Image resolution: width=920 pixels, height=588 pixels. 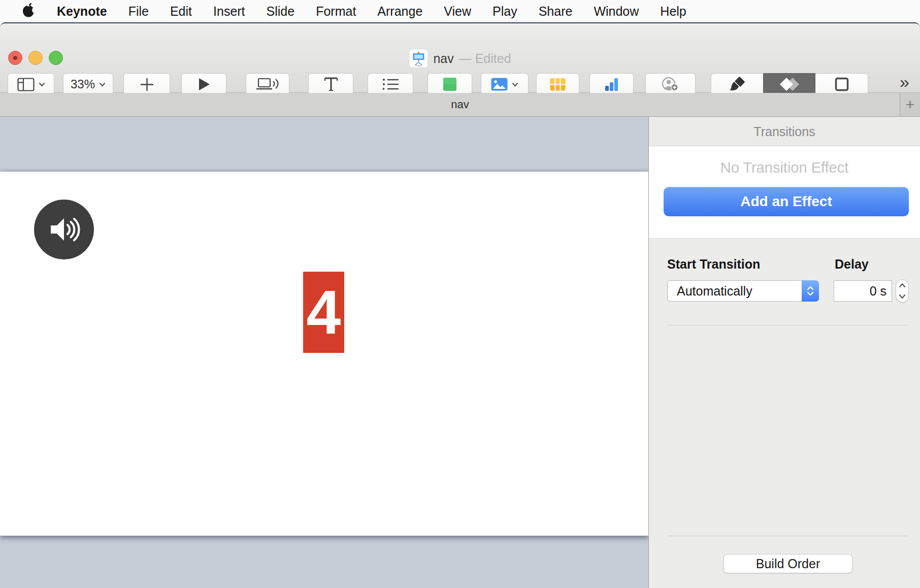 I want to click on layout-view-icon, so click(x=26, y=84).